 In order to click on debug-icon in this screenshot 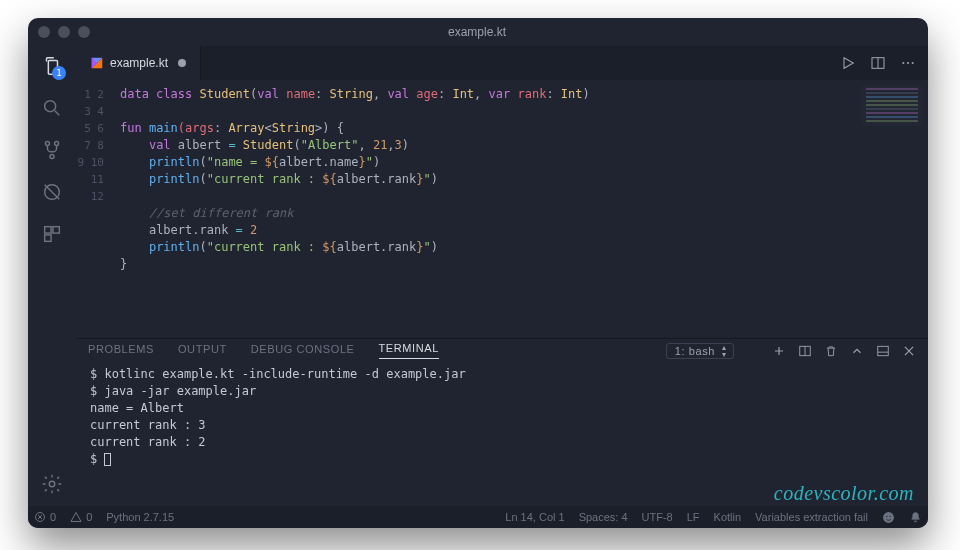, I will do `click(52, 192)`.